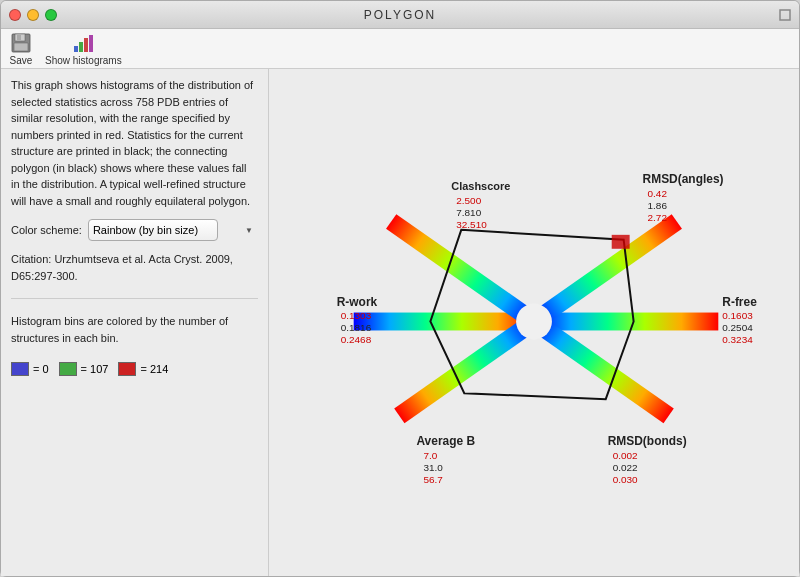 The width and height of the screenshot is (800, 577). Describe the element at coordinates (626, 456) in the screenshot. I see `rmsdb-min: 0.002` at that location.